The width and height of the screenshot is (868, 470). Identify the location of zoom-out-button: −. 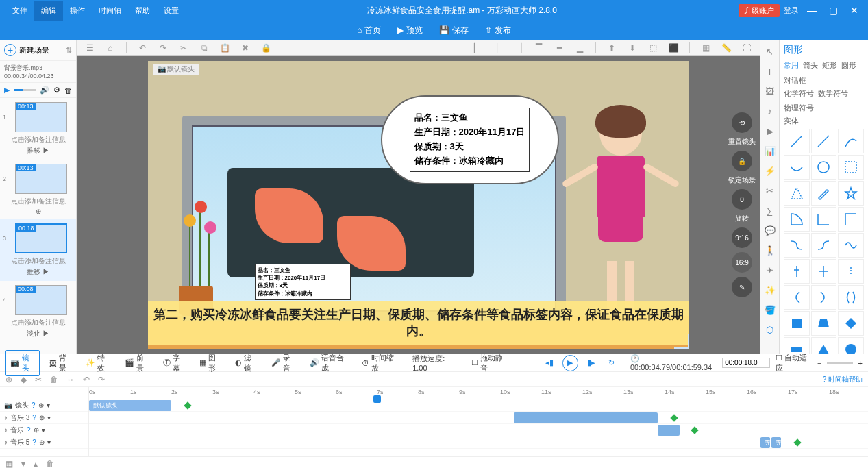
(819, 363).